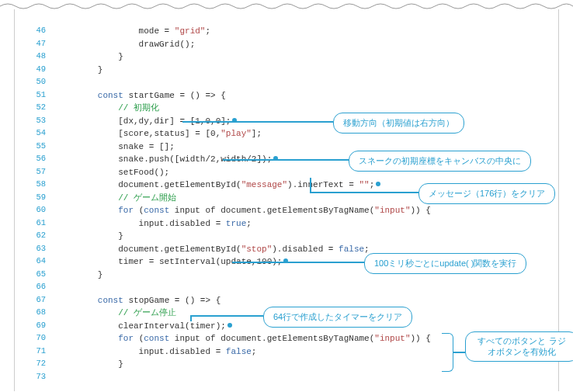  What do you see at coordinates (40, 300) in the screenshot?
I see `line-number: 67` at bounding box center [40, 300].